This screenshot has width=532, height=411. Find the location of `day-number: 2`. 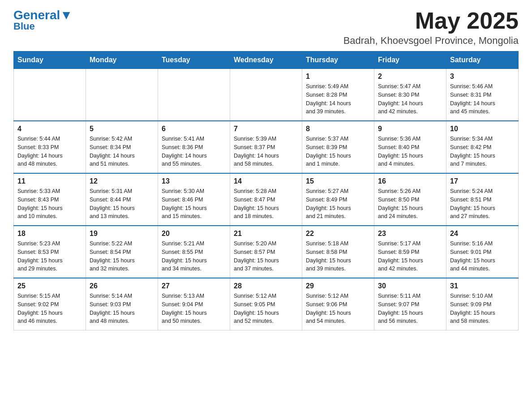

day-number: 2 is located at coordinates (410, 77).